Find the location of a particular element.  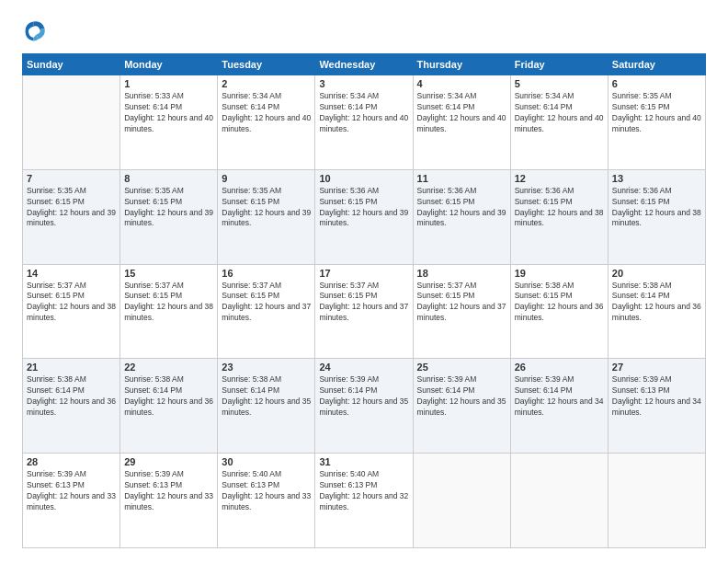

calendar-cell: 10Sunrise: 5:36 AMSunset: 6:15 PMDayligh… is located at coordinates (364, 217).